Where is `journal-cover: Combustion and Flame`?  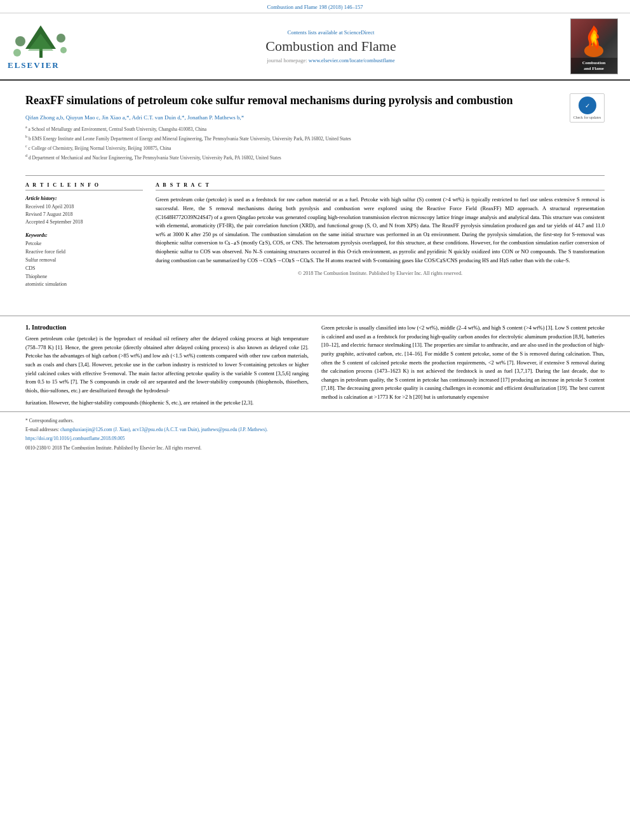
journal-cover: Combustion and Flame is located at coordinates (594, 46).